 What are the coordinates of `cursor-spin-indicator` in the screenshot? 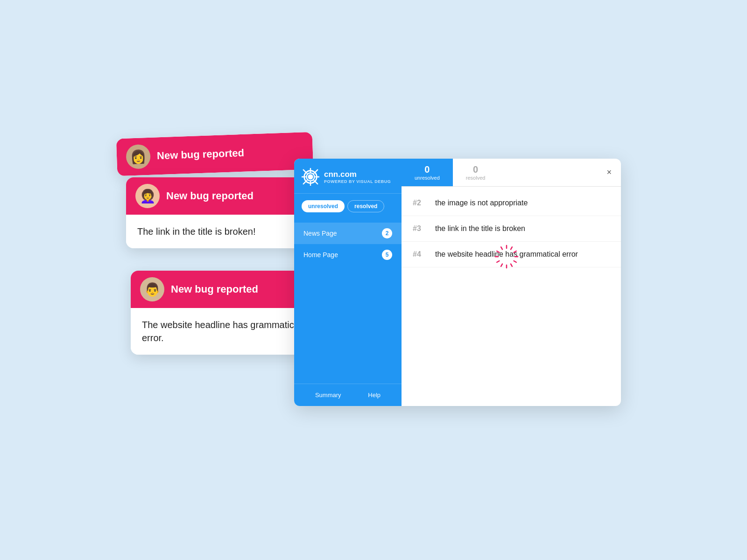 It's located at (507, 258).